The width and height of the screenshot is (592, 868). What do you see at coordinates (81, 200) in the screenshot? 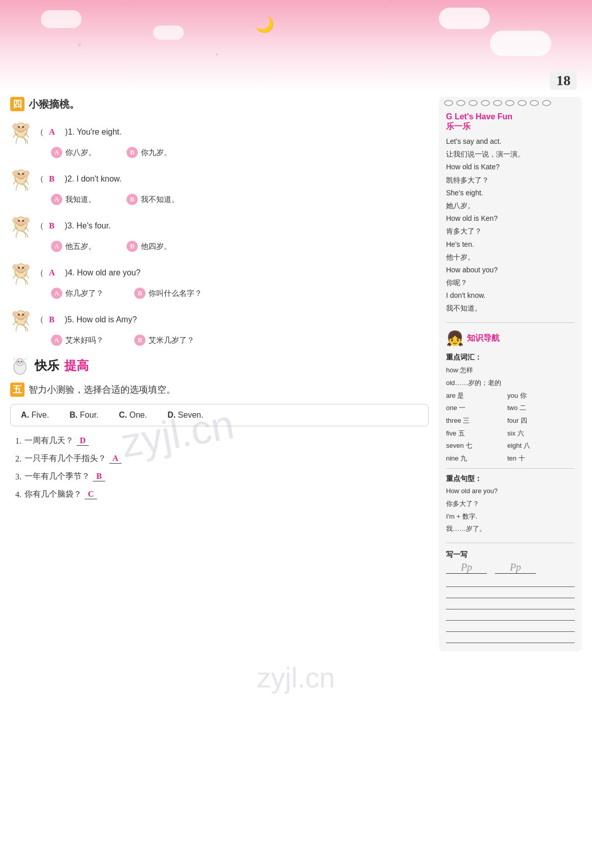
I see `option-text: 我知道。` at bounding box center [81, 200].